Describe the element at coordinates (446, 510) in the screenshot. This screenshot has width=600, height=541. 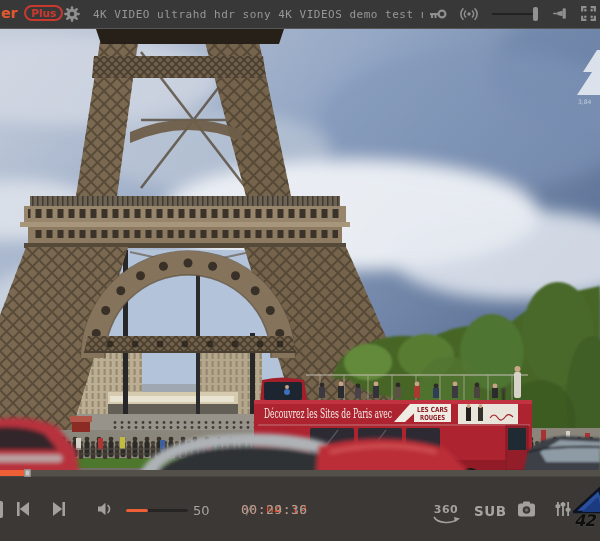
I see `view-360-label: 360` at that location.